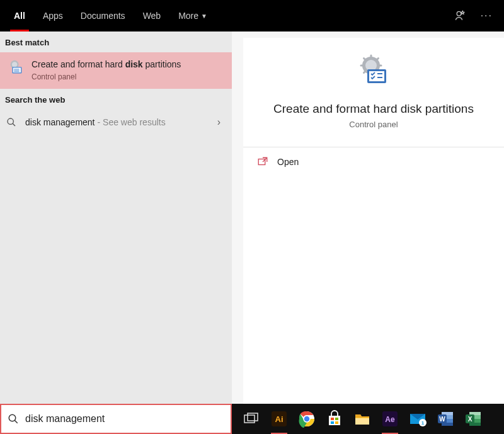 This screenshot has width=504, height=434. I want to click on mail-icon: 1, so click(418, 419).